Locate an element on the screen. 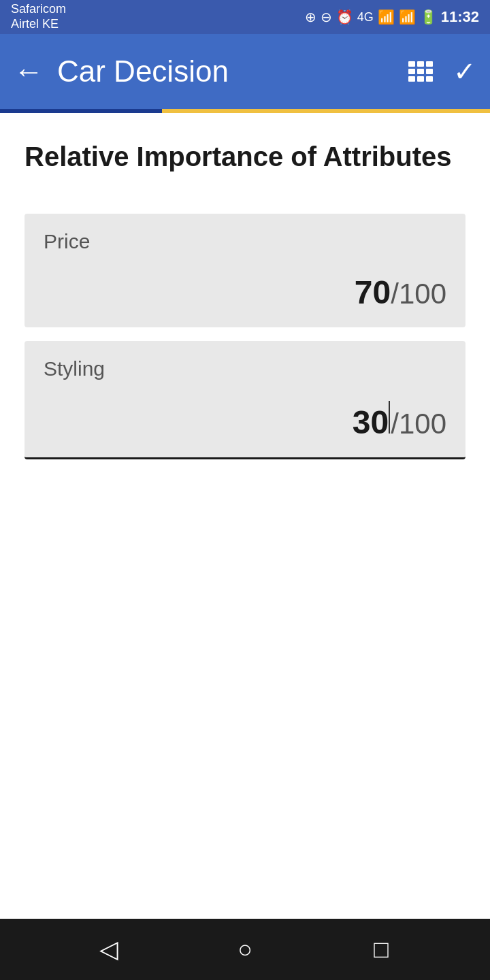 This screenshot has height=980, width=490. styling-label: Styling is located at coordinates (245, 369).